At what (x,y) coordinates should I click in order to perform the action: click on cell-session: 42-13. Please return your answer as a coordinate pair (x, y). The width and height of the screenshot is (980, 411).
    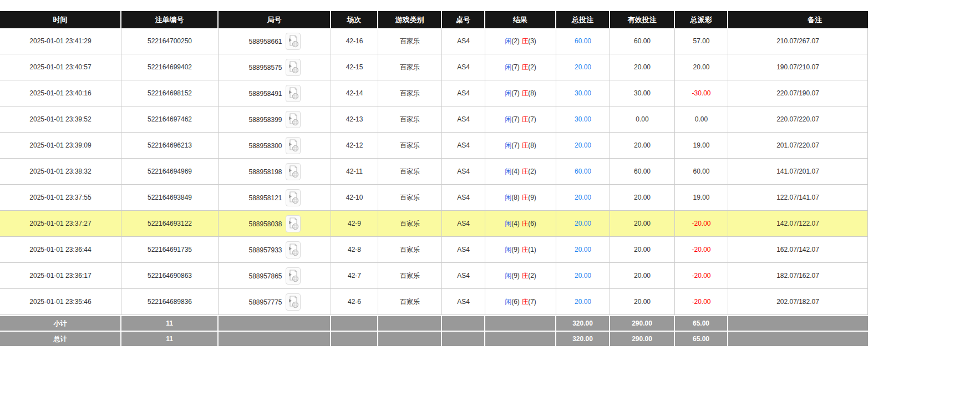
    Looking at the image, I should click on (355, 120).